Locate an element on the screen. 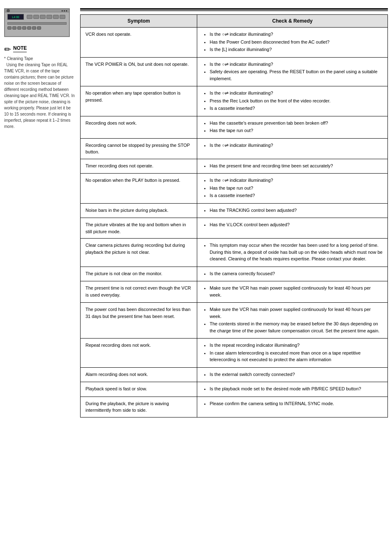 The image size is (392, 552). remedy-item: Has the present time and recording time … is located at coordinates (296, 166).